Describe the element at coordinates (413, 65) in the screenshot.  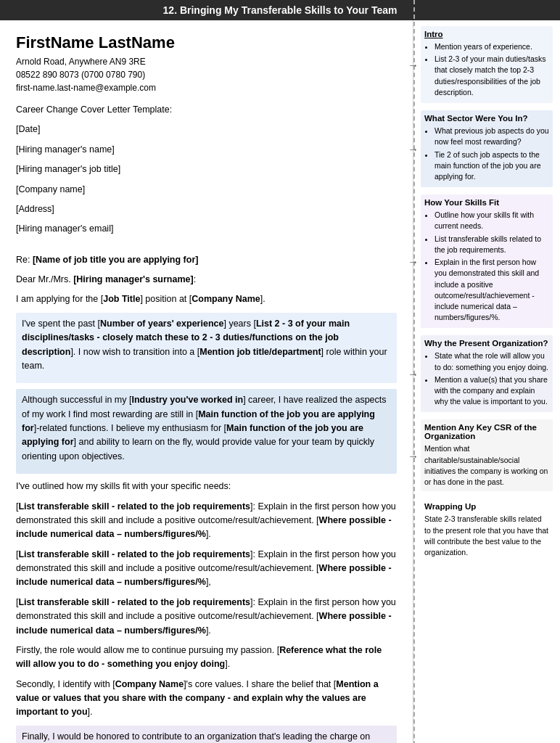
I see `intro-arrow: →` at that location.